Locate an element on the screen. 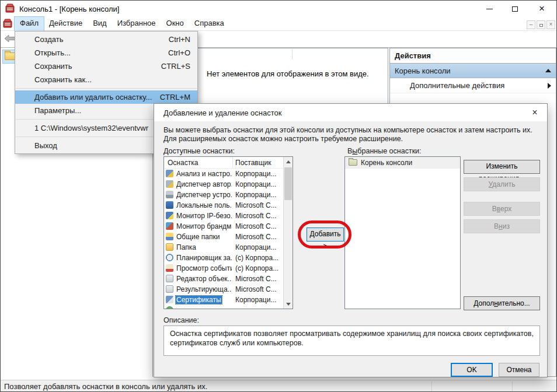 This screenshot has height=392, width=557. dialog-intro-text: Вы можете выбрать оснастки для этой конс… is located at coordinates (353, 135).